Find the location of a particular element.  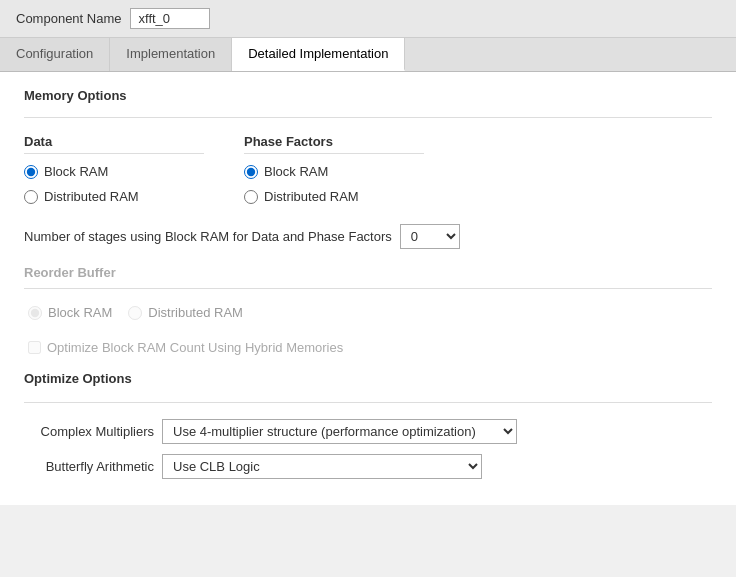

stages-row: Number of stages using Block RAM for Dat… is located at coordinates (368, 236).